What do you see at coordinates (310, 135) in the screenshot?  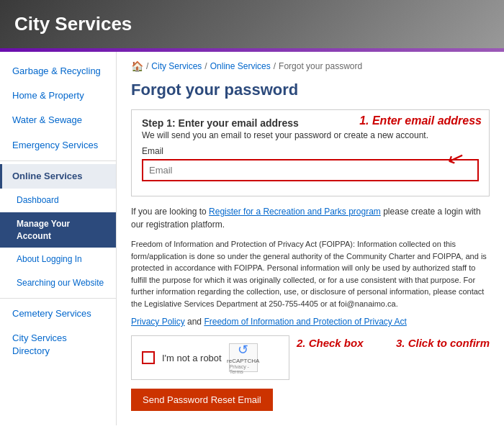 I see `step-desc: We will send you an email to reset your …` at bounding box center [310, 135].